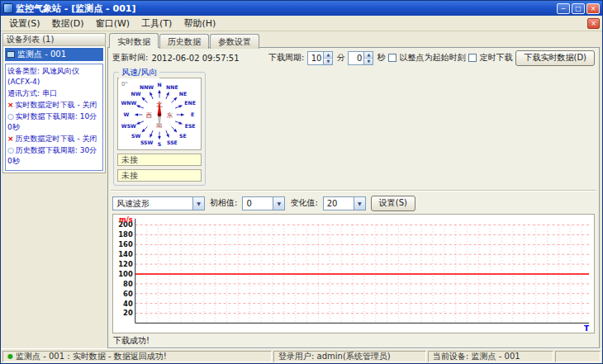 The image size is (603, 364). I want to click on waveform-controls: 风速波形 ▼ 初相值: 0 ▼ 变化值: 20 ▼ 设置(S), so click(354, 203).